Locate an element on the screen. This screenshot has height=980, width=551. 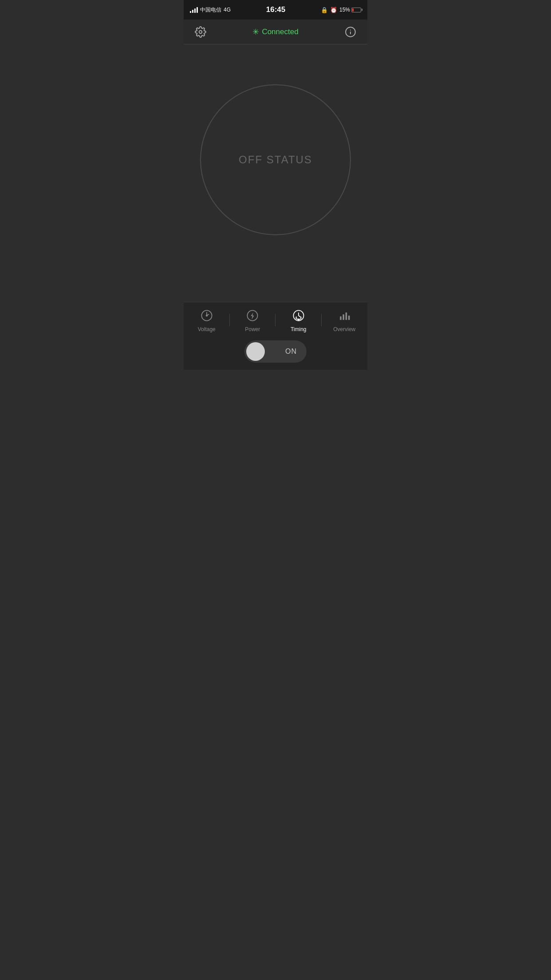
header: ✳ Connected is located at coordinates (276, 32).